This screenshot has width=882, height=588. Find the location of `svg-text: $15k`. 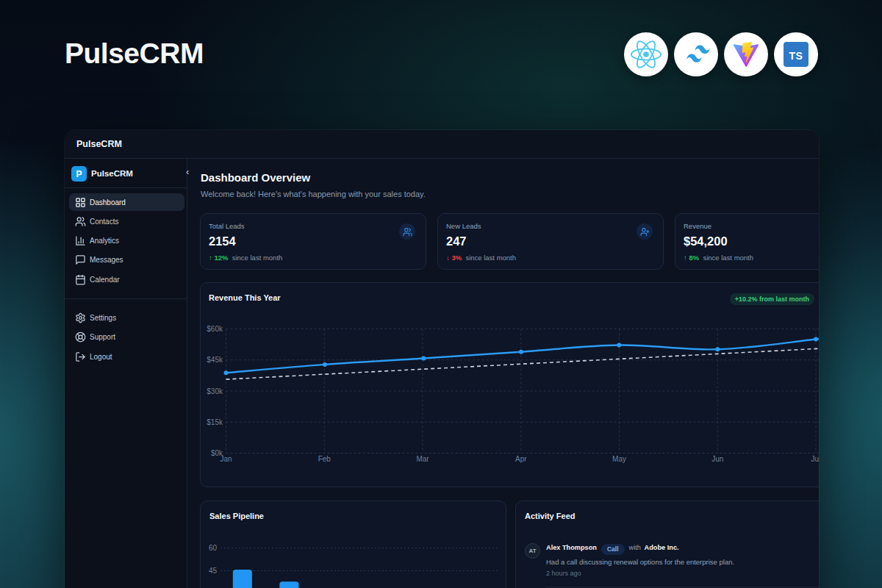

svg-text: $15k is located at coordinates (215, 422).